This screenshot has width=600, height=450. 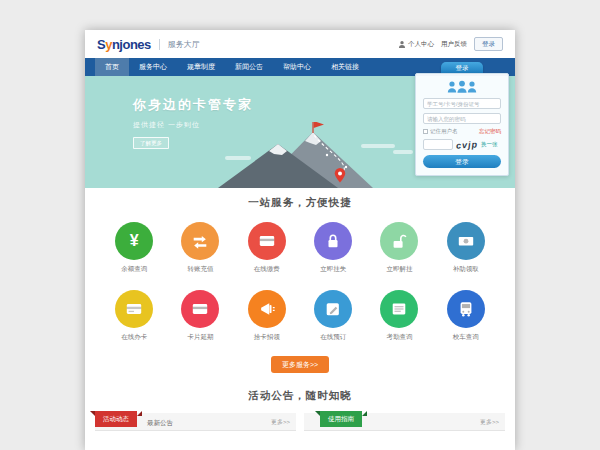 What do you see at coordinates (151, 143) in the screenshot?
I see `hero-cta-button: 了解更多` at bounding box center [151, 143].